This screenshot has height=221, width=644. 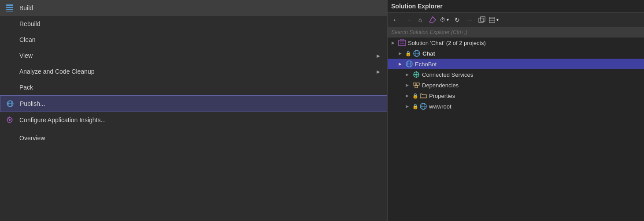 I want to click on dependencies-label: Dependencies, so click(x=440, y=86).